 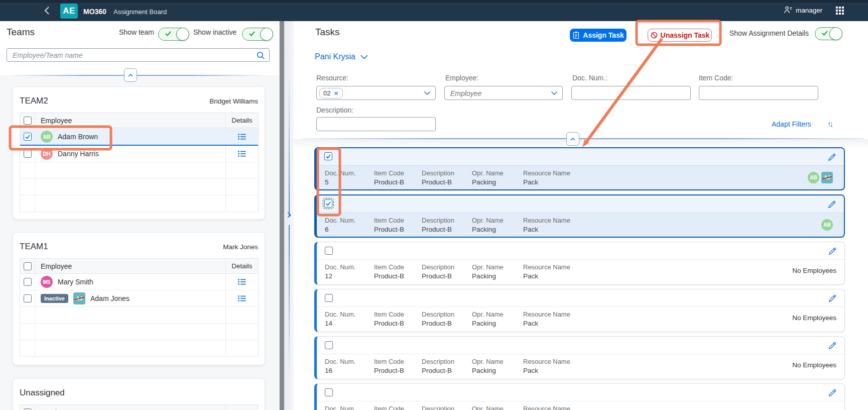 I want to click on item-code-filter-input, so click(x=759, y=93).